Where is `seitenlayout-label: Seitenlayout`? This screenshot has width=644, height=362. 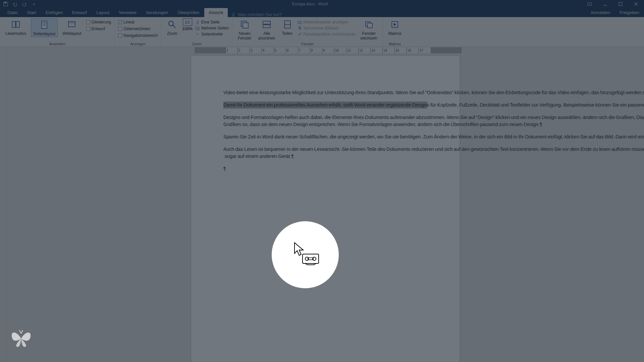
seitenlayout-label: Seitenlayout is located at coordinates (44, 34).